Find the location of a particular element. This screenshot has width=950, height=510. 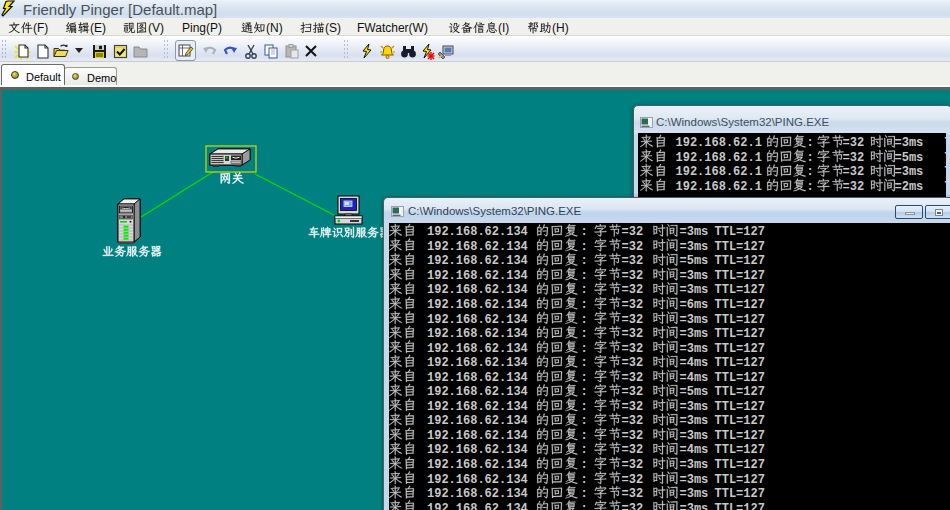

svg-text: (F) is located at coordinates (40, 28).